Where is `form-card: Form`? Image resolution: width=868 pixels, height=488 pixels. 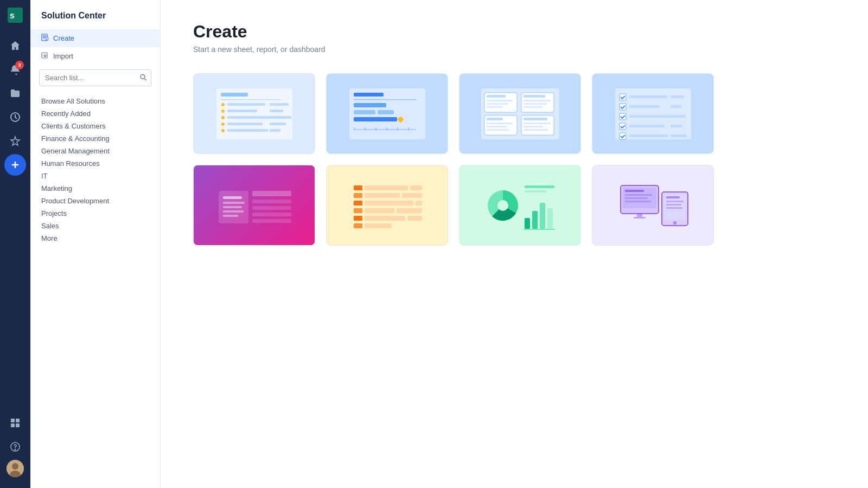 form-card: Form is located at coordinates (254, 205).